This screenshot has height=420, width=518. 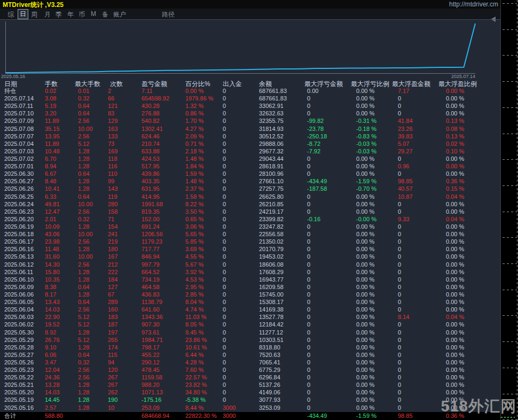 What do you see at coordinates (194, 324) in the screenshot?
I see `cell-pct: 8.05 %` at bounding box center [194, 324].